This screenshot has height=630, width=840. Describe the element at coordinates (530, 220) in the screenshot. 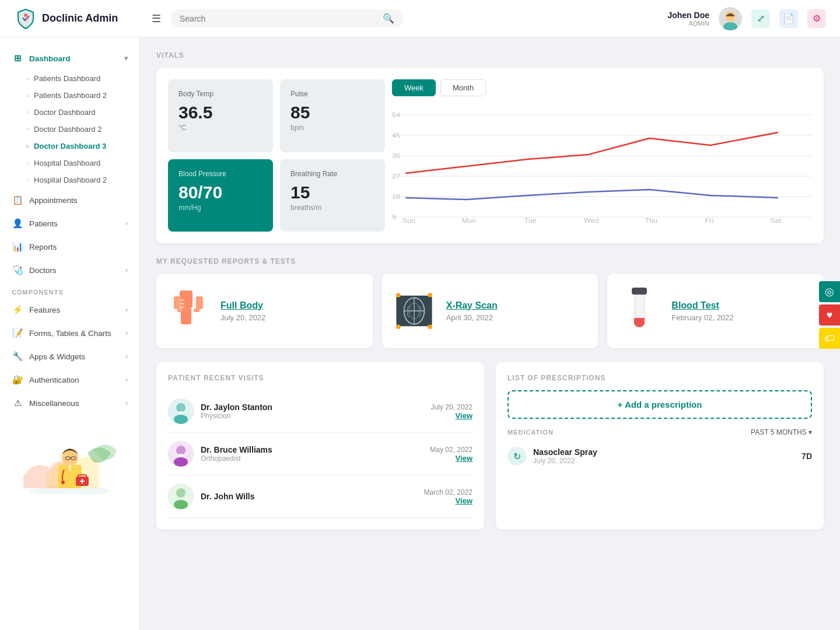

I see `svg-text: Tue` at that location.